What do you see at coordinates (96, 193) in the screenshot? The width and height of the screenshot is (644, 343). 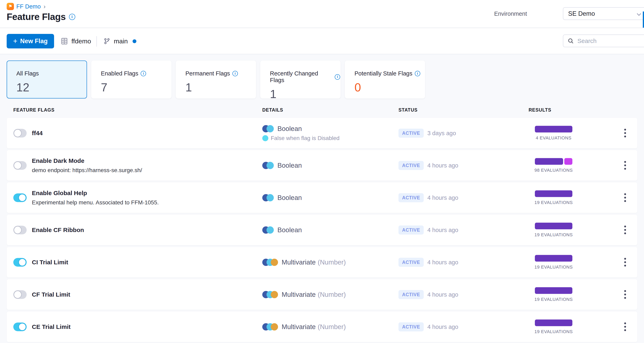 I see `flag-name: Enable Global Help` at bounding box center [96, 193].